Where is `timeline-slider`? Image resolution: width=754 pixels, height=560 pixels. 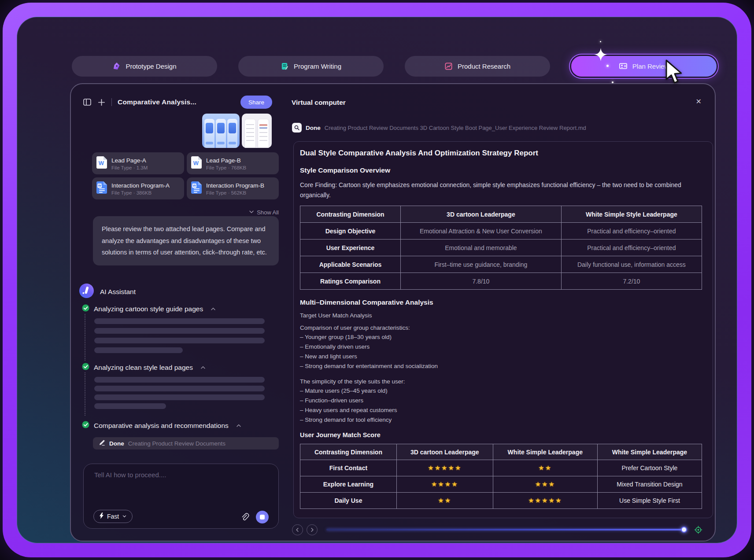 timeline-slider is located at coordinates (506, 530).